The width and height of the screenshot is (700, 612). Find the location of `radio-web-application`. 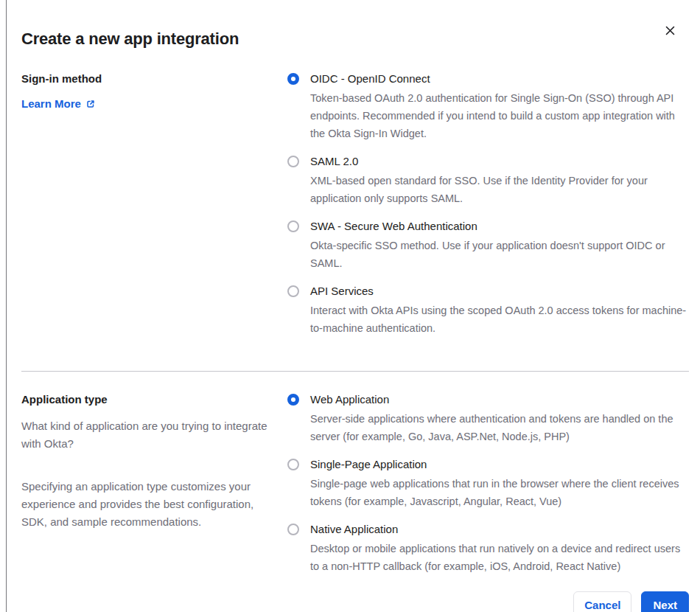

radio-web-application is located at coordinates (293, 400).